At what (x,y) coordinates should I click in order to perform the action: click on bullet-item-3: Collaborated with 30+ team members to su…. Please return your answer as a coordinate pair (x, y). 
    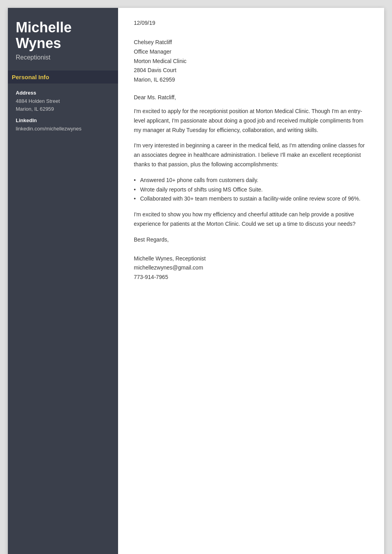
    Looking at the image, I should click on (251, 199).